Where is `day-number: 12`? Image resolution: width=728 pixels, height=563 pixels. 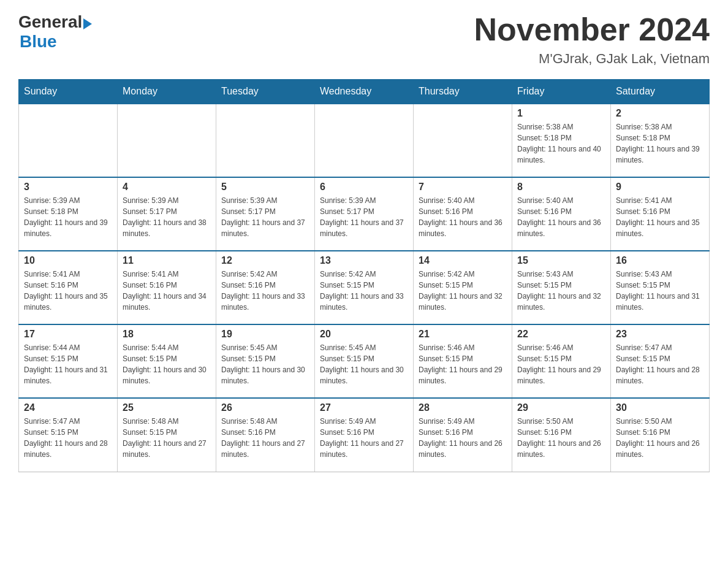 day-number: 12 is located at coordinates (265, 261).